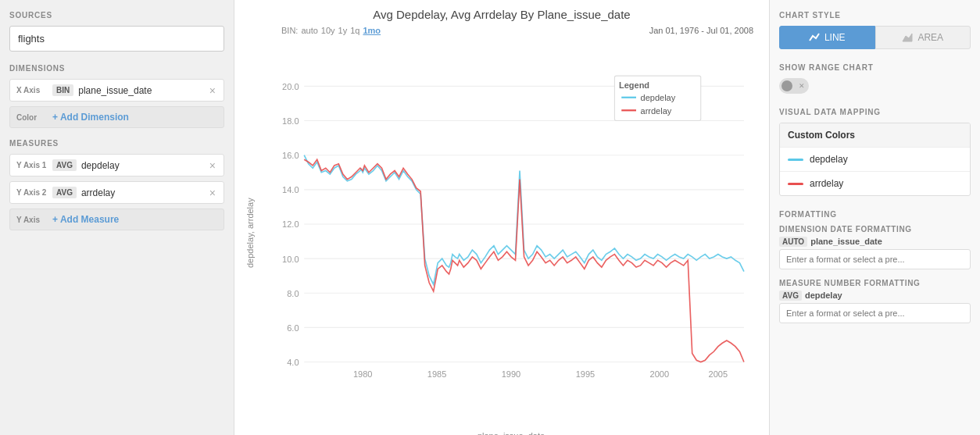 This screenshot has height=435, width=980. Describe the element at coordinates (117, 219) in the screenshot. I see `add-measure-row: Y Axis + Add Measure` at that location.